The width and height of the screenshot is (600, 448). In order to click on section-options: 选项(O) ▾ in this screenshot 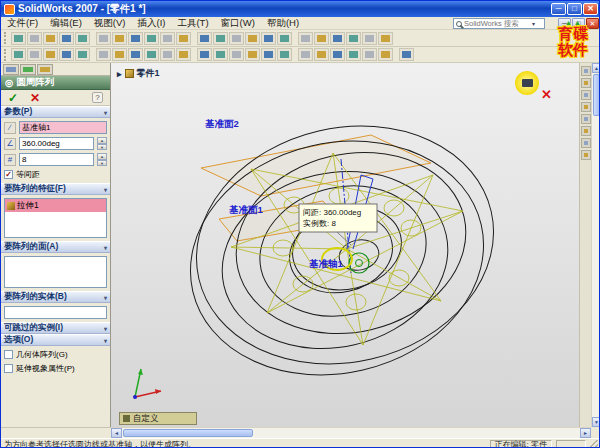, I will do `click(56, 340)`.